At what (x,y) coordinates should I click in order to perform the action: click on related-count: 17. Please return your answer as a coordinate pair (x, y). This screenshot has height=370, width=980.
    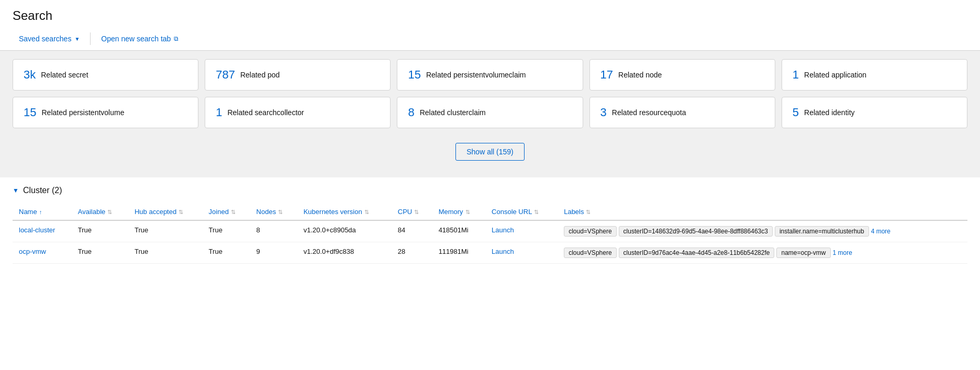
    Looking at the image, I should click on (607, 75).